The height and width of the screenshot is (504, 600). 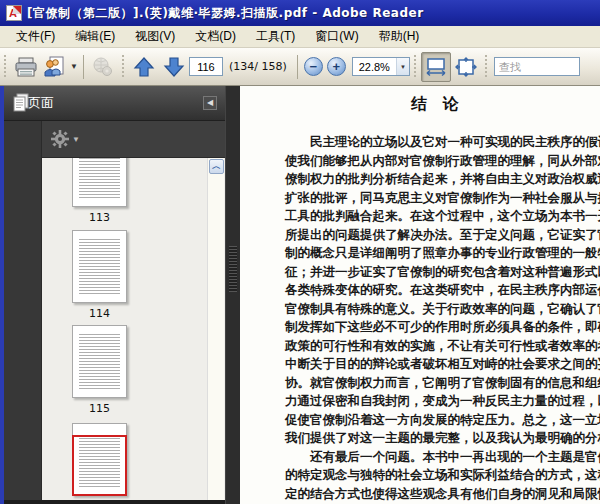 I want to click on pages-panel-header: 页面 ◀, so click(x=114, y=104).